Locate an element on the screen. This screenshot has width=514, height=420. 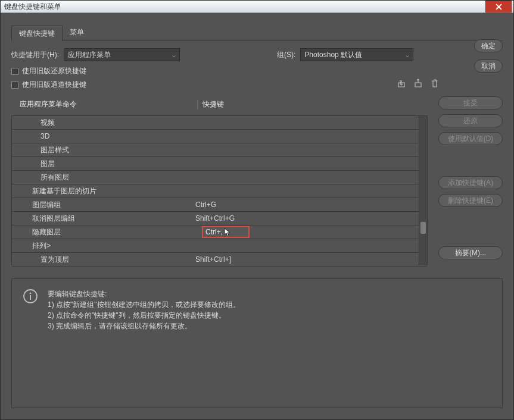
shortcuts-for-value: 应用程序菜单 is located at coordinates (89, 55).